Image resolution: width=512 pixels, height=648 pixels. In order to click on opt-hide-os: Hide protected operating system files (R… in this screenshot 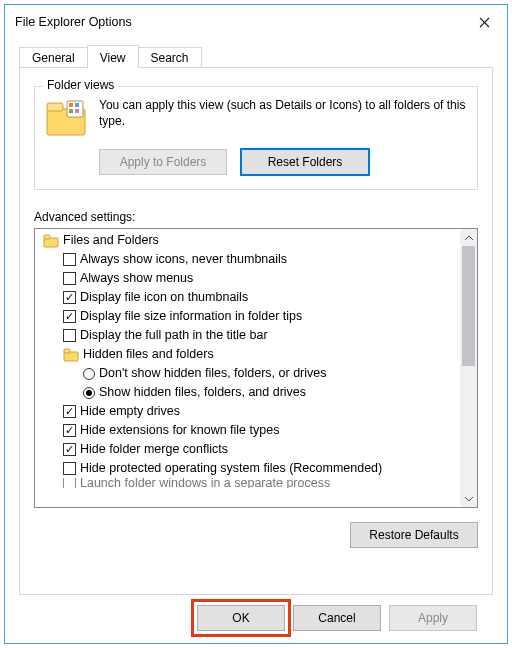, I will do `click(250, 468)`.